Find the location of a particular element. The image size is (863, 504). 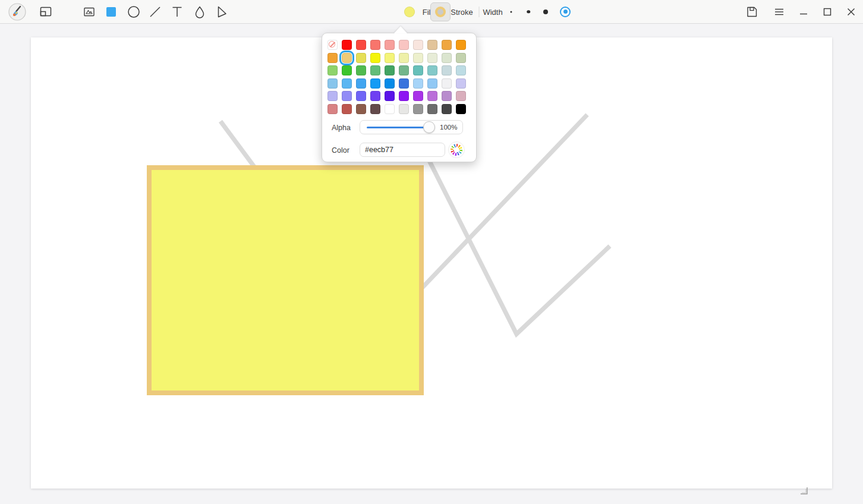

swatch-e7ecd7 is located at coordinates (433, 58).